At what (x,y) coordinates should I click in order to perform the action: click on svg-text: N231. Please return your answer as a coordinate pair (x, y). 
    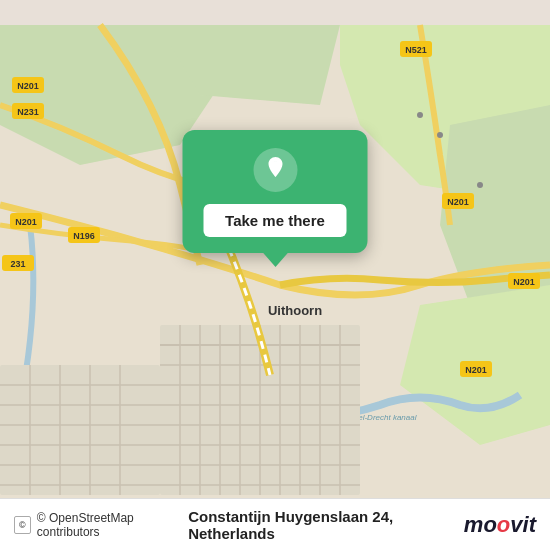
    Looking at the image, I should click on (28, 112).